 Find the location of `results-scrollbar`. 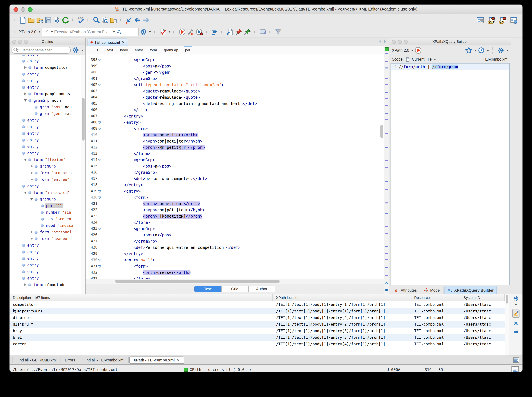

results-scrollbar is located at coordinates (507, 325).